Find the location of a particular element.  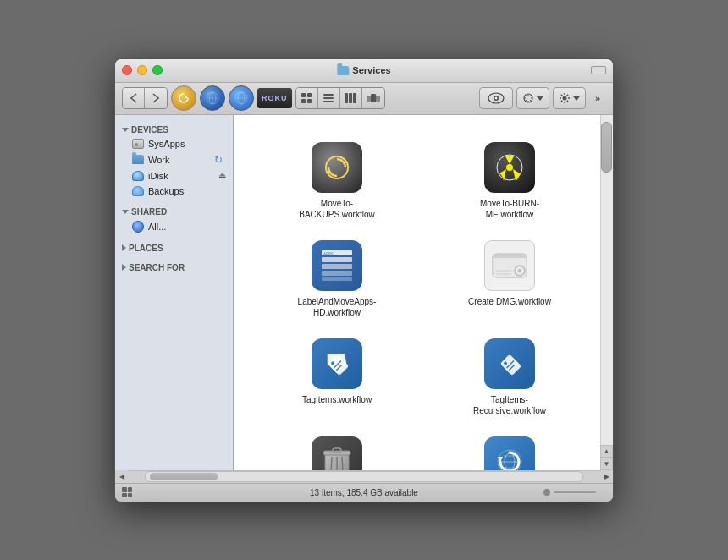

view-buttons is located at coordinates (340, 98).